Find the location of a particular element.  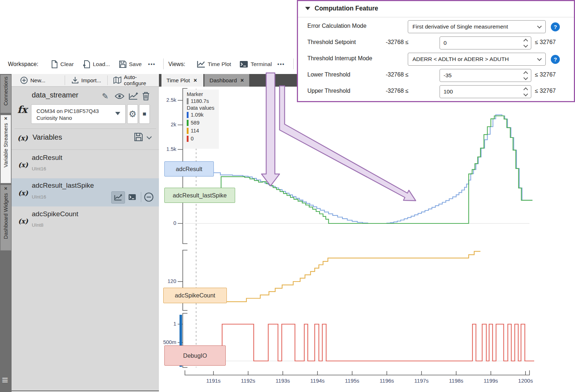

series-label-adcSpikeCount: adcSpikeCount is located at coordinates (195, 295).